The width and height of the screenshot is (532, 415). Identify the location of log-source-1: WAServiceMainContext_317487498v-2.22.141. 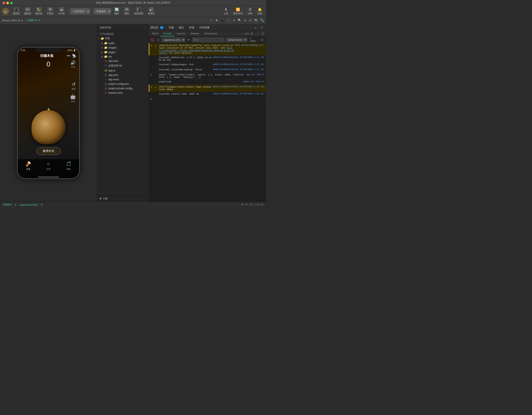
(239, 58).